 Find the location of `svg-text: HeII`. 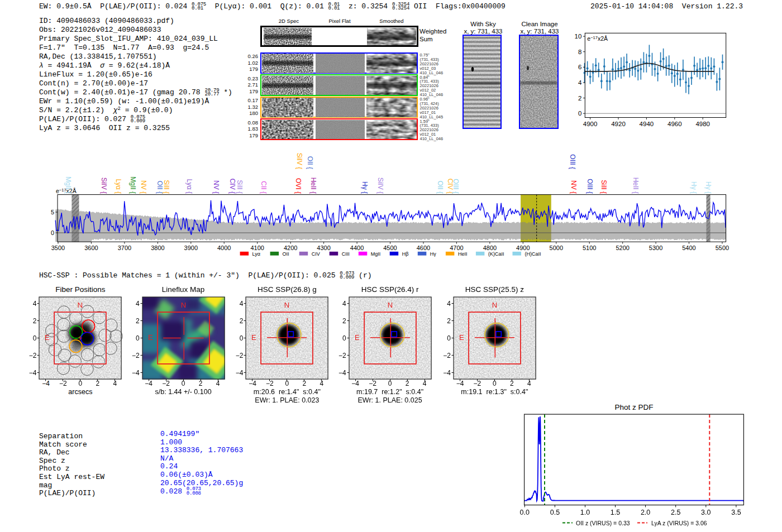

svg-text: HeII is located at coordinates (462, 254).